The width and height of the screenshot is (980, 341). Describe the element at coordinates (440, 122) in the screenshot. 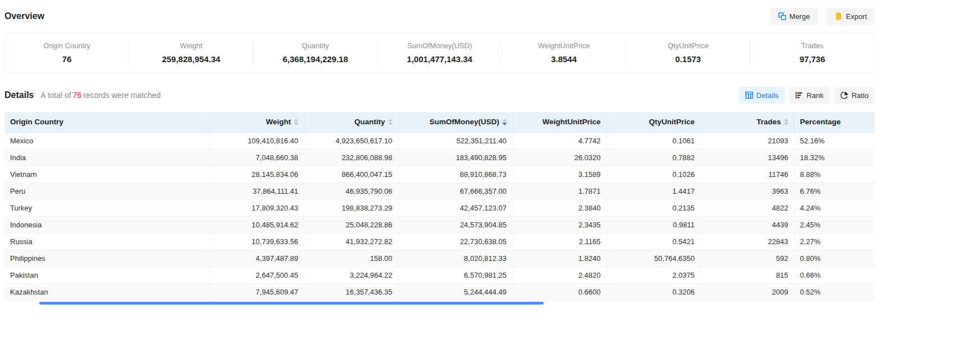

I see `table-header: Origin CountryWeightQuantitySumOfMoney(U…` at that location.